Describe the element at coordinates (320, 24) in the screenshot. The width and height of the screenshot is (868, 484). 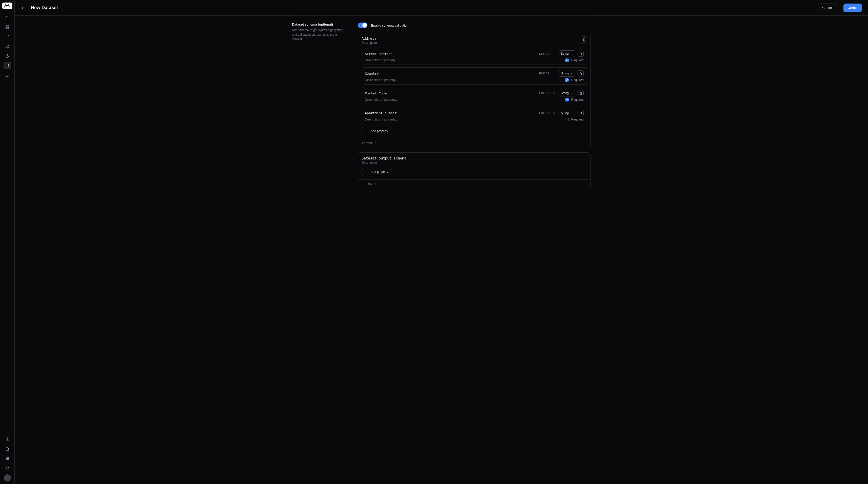
I see `section-title: Dataset schema (optional)` at that location.